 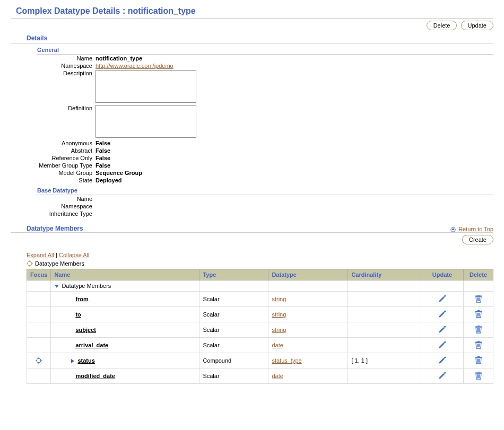 I want to click on expand-all-link: Expand All, so click(x=40, y=255).